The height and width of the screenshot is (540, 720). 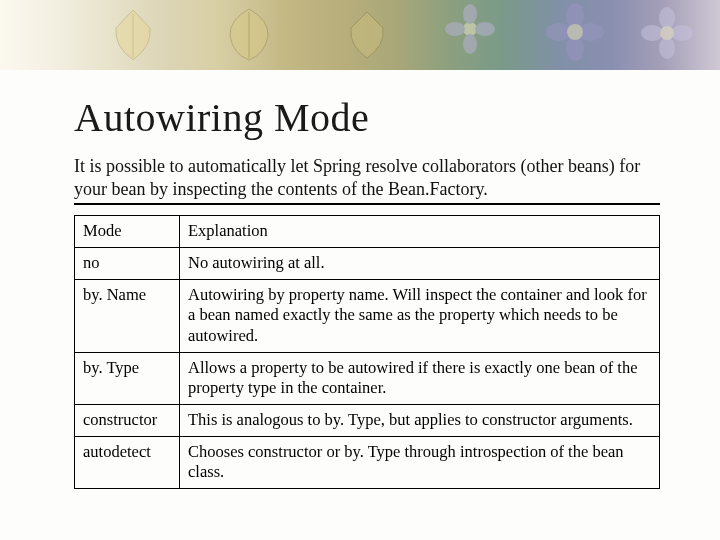 I want to click on cell-mode: no, so click(x=128, y=264).